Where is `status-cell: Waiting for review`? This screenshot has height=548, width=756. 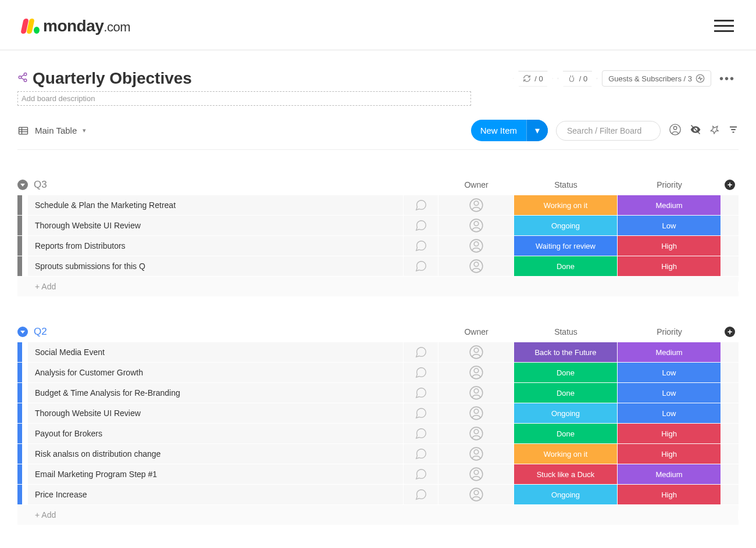
status-cell: Waiting for review is located at coordinates (566, 246).